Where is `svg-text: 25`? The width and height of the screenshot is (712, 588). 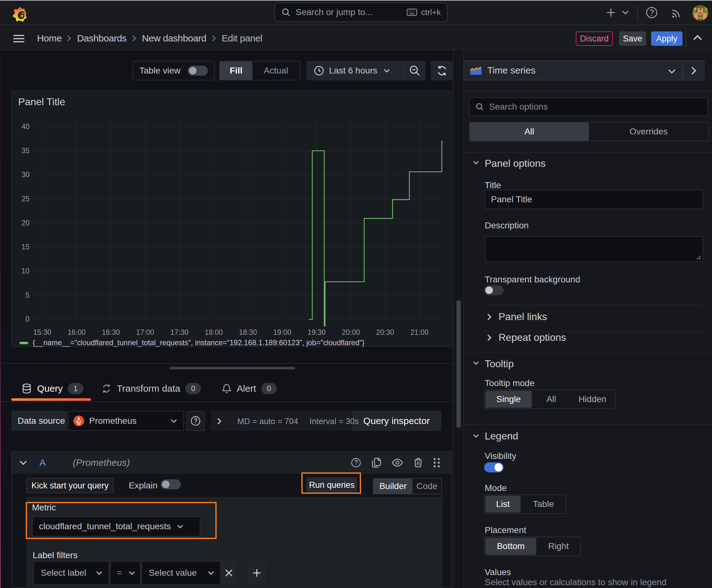 svg-text: 25 is located at coordinates (25, 199).